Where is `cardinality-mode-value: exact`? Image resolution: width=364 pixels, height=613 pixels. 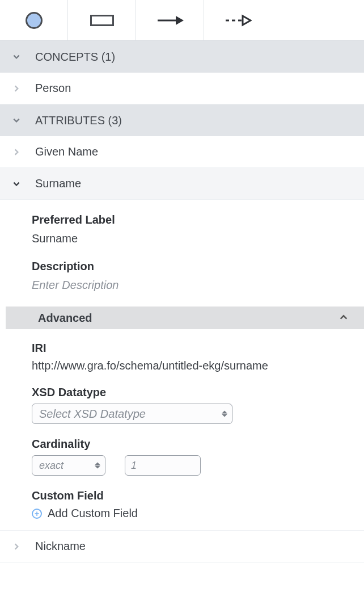
cardinality-mode-value: exact is located at coordinates (51, 465).